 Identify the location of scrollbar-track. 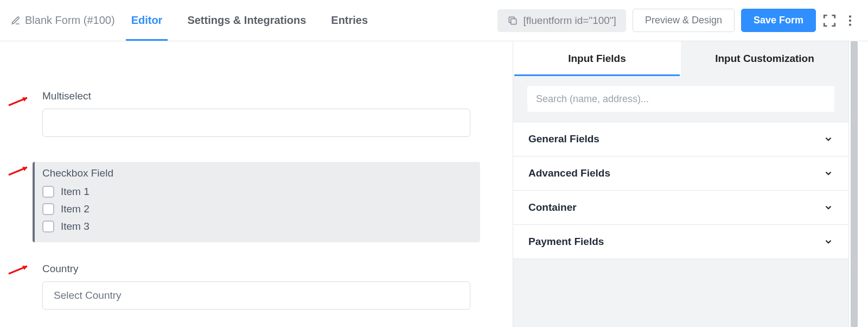
(858, 184).